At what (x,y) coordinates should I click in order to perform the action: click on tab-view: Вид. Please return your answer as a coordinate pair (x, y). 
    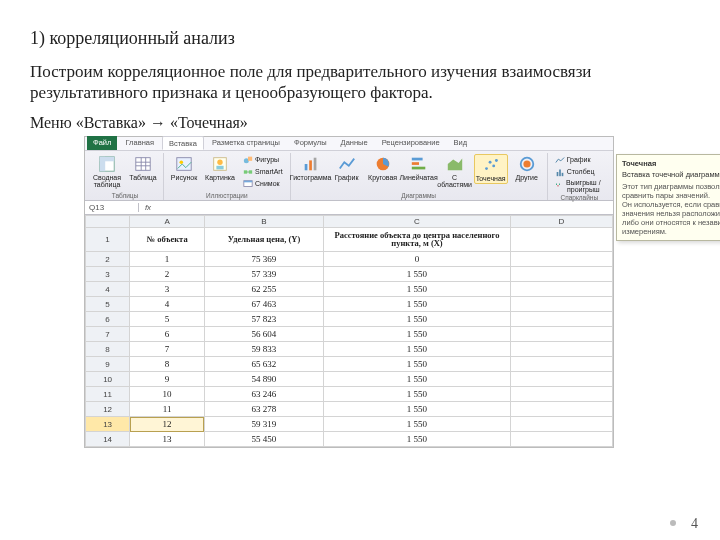
    Looking at the image, I should click on (461, 143).